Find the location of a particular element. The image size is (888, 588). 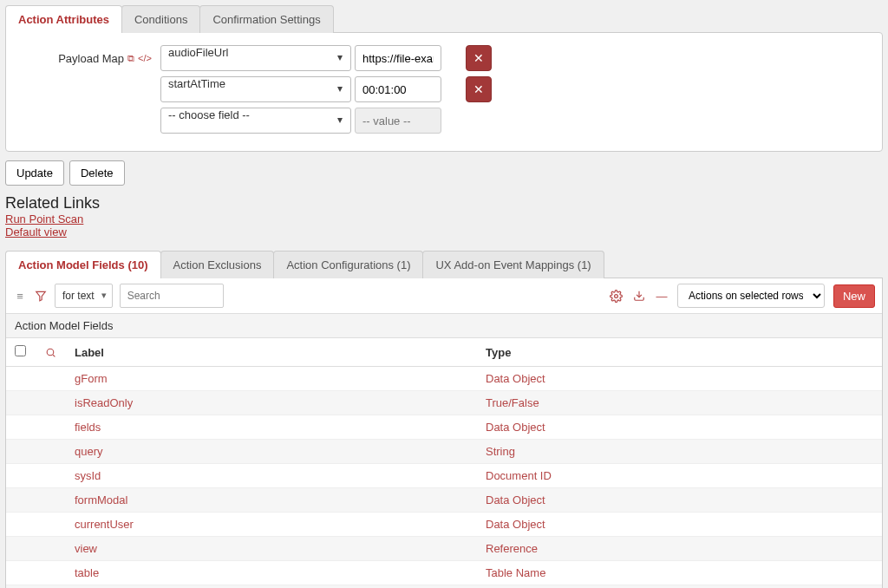

cell-type: Reference is located at coordinates (680, 549).